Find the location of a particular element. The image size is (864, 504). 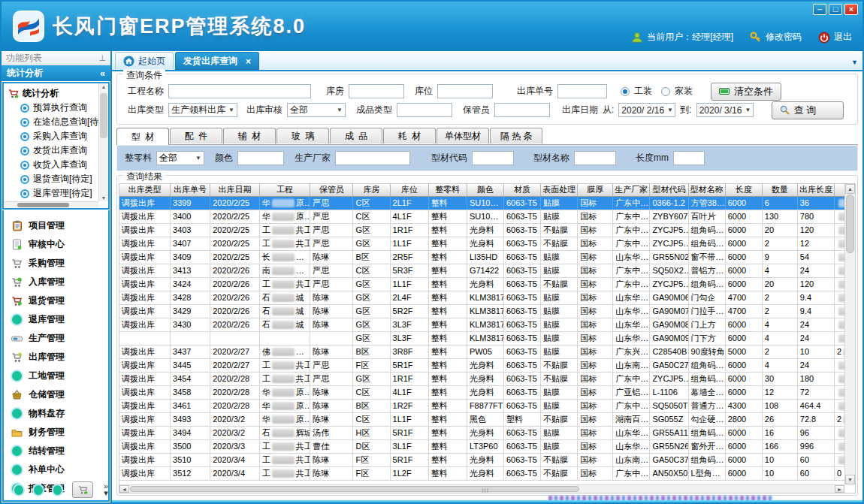

tree-item: 收货入库查询 is located at coordinates (57, 165).